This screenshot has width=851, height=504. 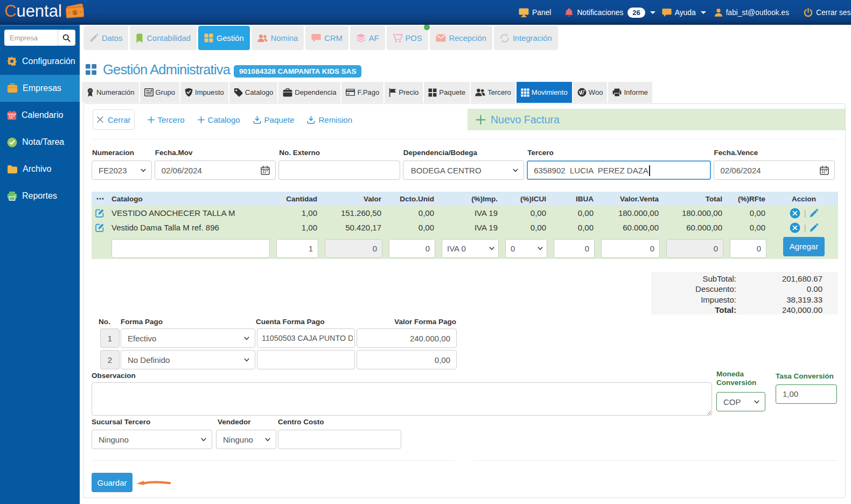 What do you see at coordinates (427, 27) in the screenshot?
I see `status-dot` at bounding box center [427, 27].